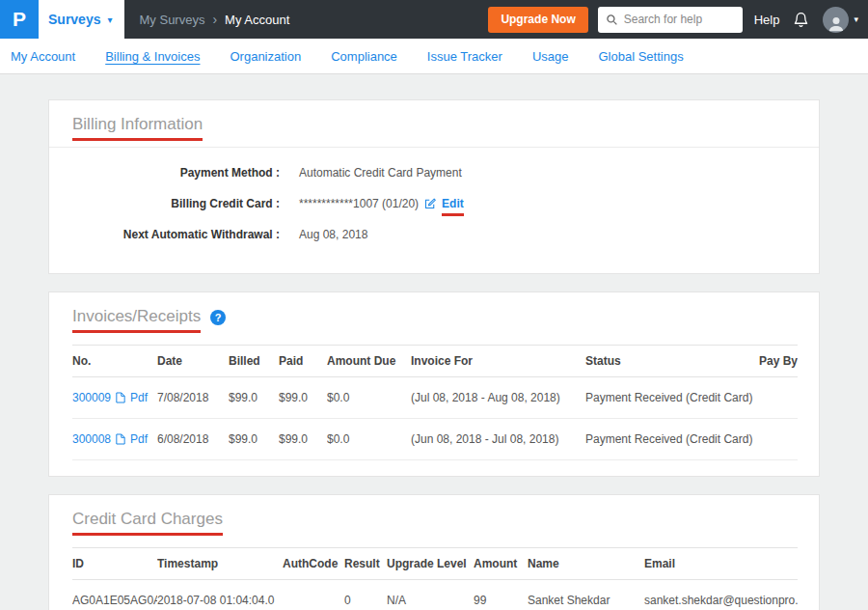  I want to click on help-icon: ?, so click(218, 318).